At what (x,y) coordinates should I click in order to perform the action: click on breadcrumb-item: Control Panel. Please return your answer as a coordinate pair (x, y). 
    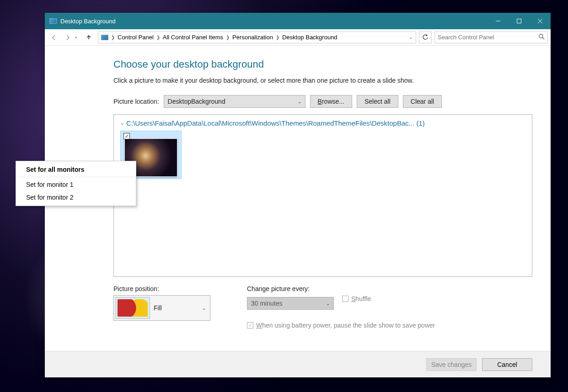
    Looking at the image, I should click on (135, 37).